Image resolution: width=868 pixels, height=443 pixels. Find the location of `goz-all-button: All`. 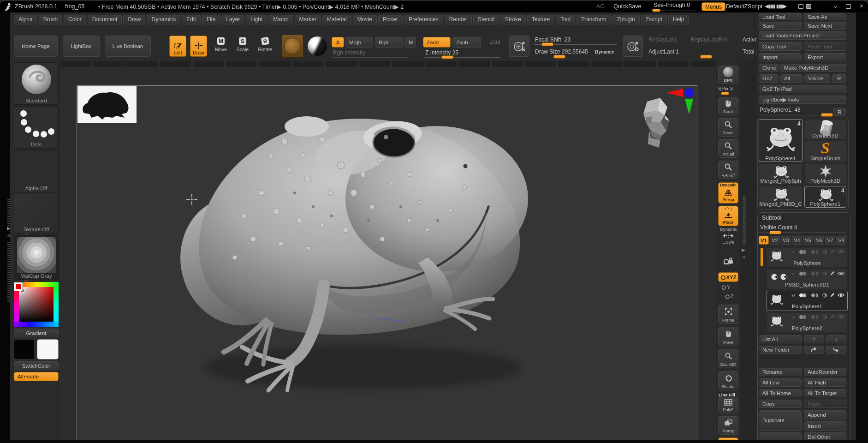

goz-all-button: All is located at coordinates (791, 78).